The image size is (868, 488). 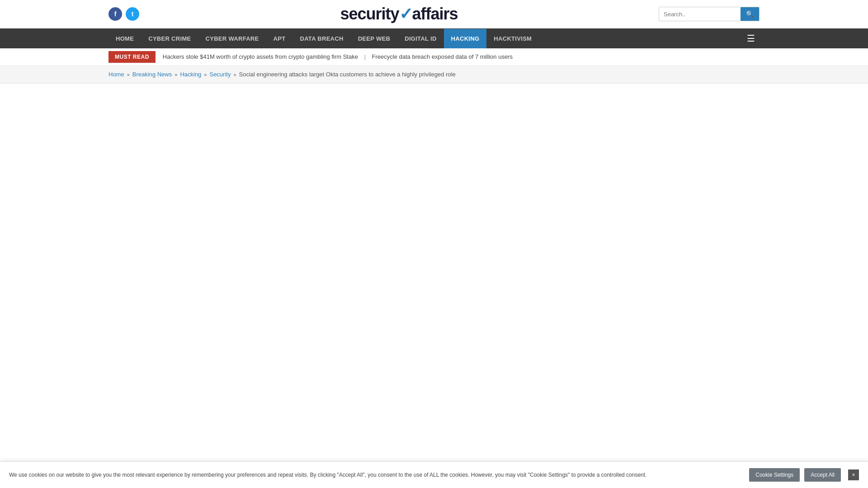 I want to click on nav-deep-web: DEEP WEB, so click(x=374, y=39).